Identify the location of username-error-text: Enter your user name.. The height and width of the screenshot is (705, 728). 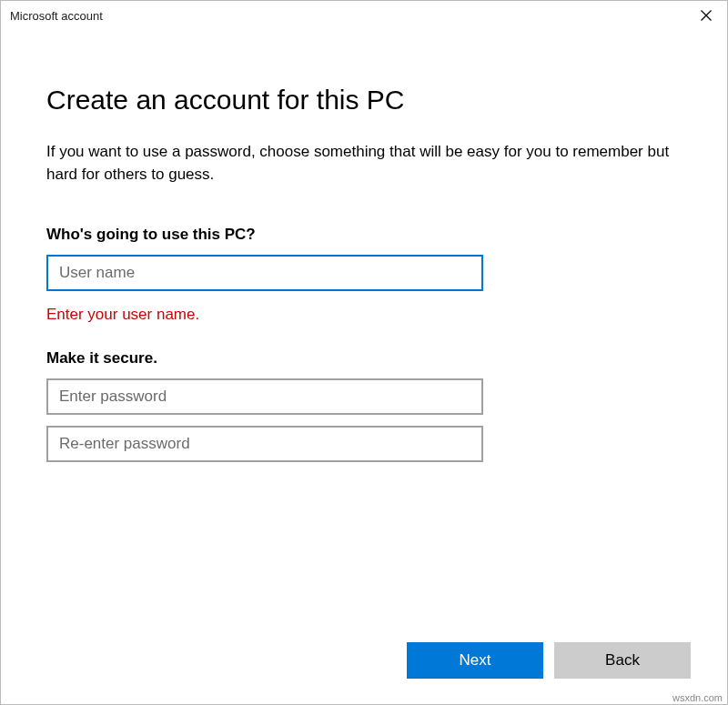
(364, 315).